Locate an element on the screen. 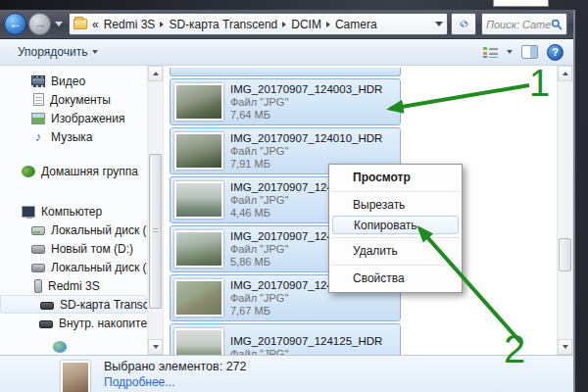 This screenshot has width=588, height=392. sidebar-label: Изображения is located at coordinates (88, 119).